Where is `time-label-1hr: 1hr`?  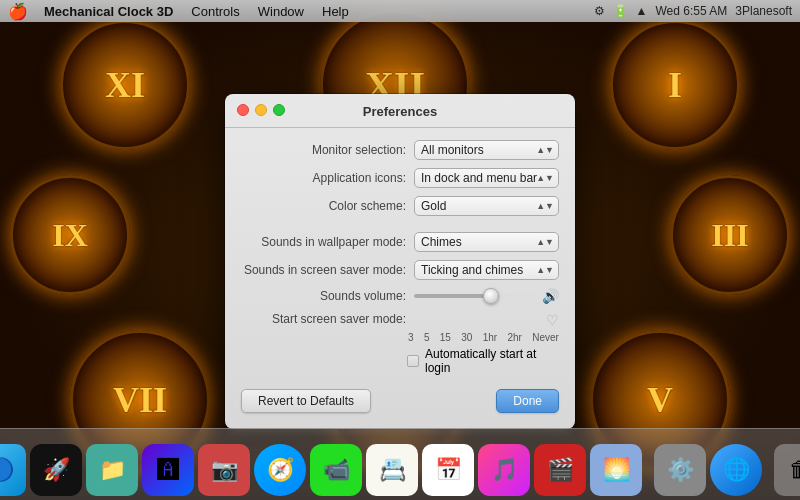
time-label-1hr: 1hr is located at coordinates (490, 338).